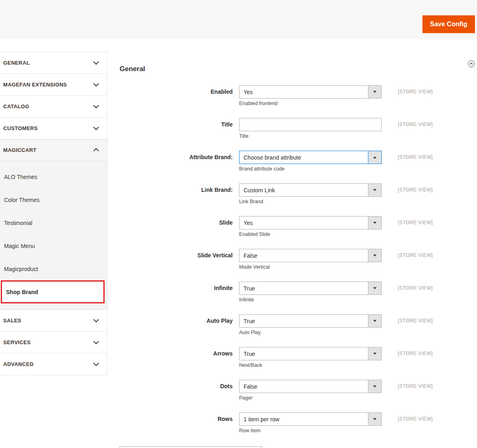 This screenshot has width=477, height=448. I want to click on field-row-rows: Rows 1 item per row Row Item [STORE VIEW…, so click(276, 423).